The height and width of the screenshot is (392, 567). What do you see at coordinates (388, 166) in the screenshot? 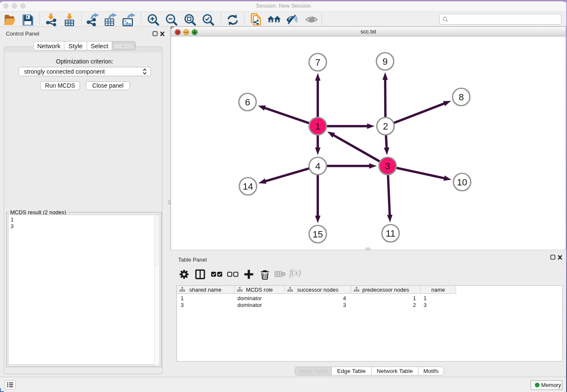
I see `svg-text: 3` at bounding box center [388, 166].